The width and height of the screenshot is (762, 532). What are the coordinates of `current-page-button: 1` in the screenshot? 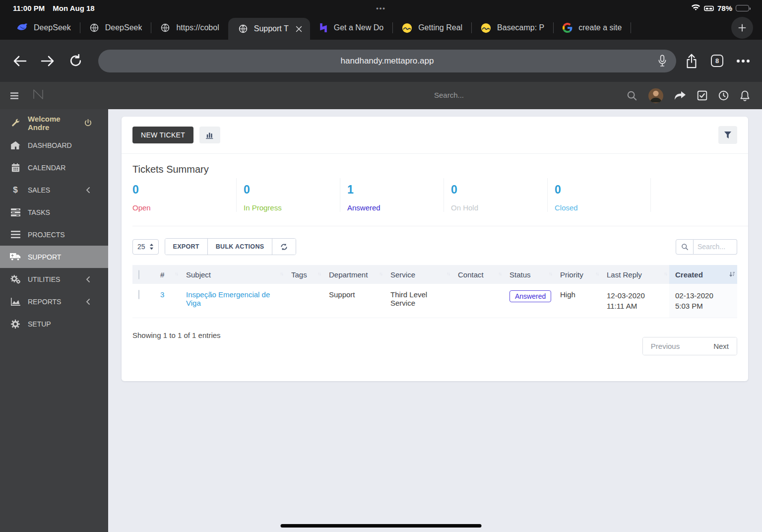 It's located at (697, 346).